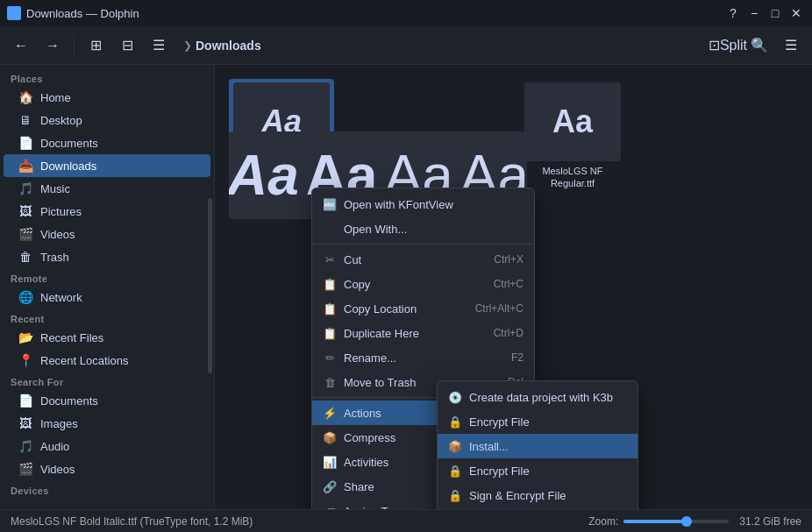 This screenshot has height=532, width=812. I want to click on statusbar-free-space: 31.2 GiB free, so click(770, 521).